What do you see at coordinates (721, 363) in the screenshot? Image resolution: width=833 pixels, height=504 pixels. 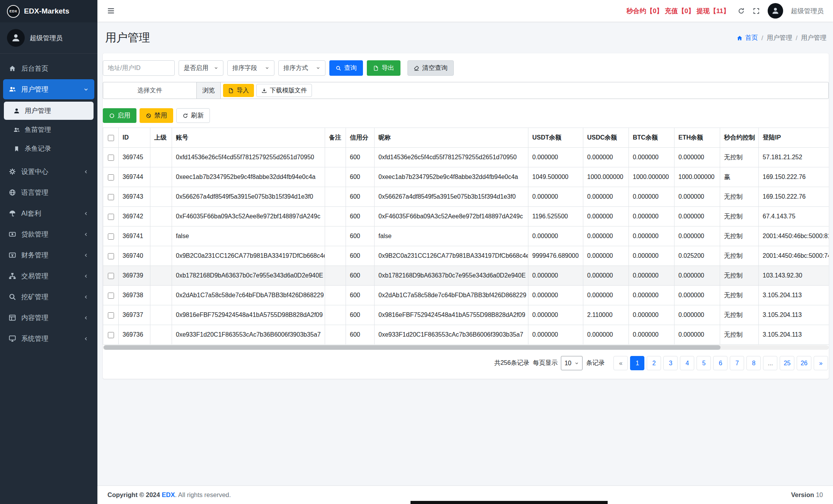 I see `page-button-6: 6` at bounding box center [721, 363].